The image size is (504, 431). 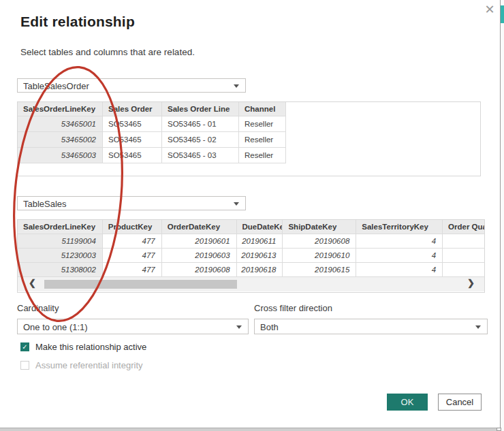 I want to click on column-header: DueDateKey, so click(x=260, y=227).